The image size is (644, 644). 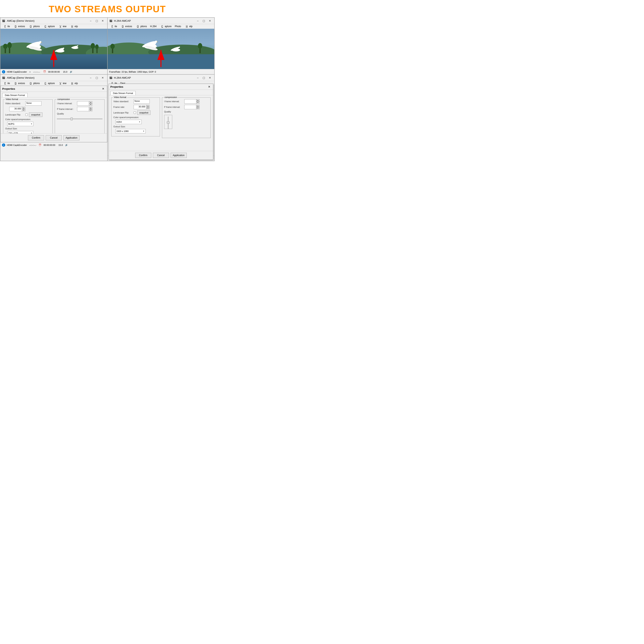 I want to click on cancel-button-right: Cancel, so click(x=161, y=155).